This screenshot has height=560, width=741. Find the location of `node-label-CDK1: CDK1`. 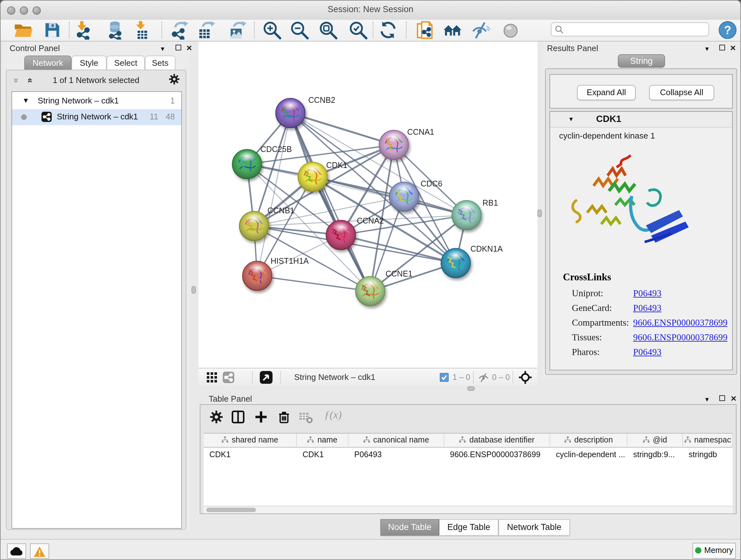

node-label-CDK1: CDK1 is located at coordinates (337, 165).